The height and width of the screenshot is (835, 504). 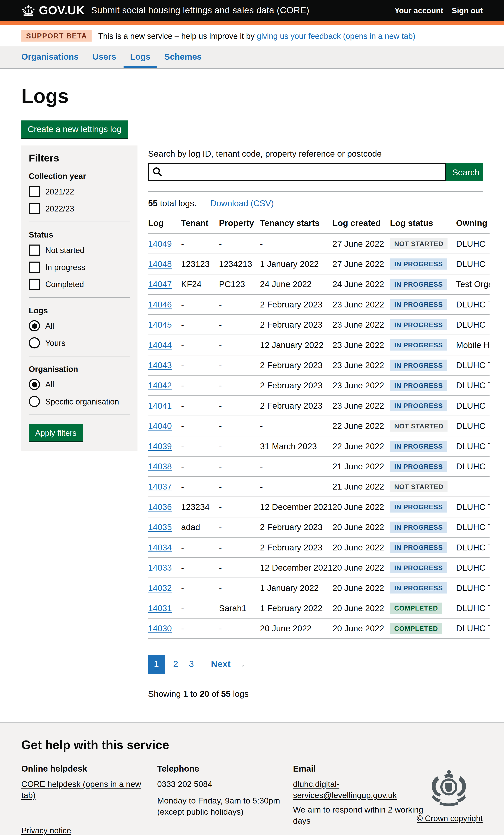 I want to click on tenancy-starts-cell: 12 December 2021, so click(x=296, y=568).